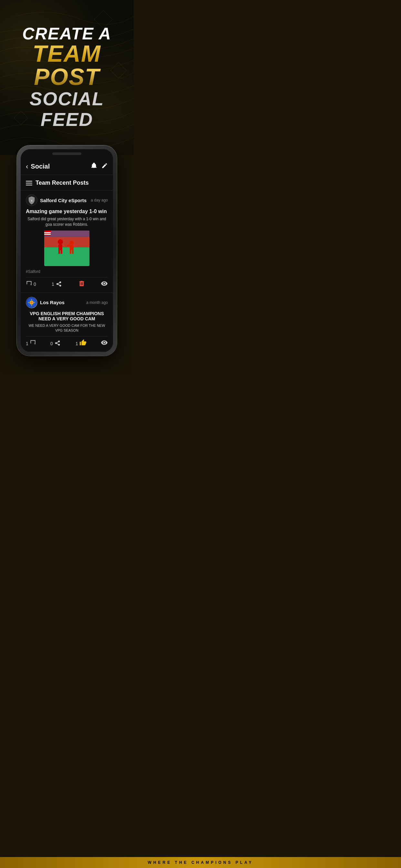  What do you see at coordinates (104, 284) in the screenshot?
I see `eye-icon` at bounding box center [104, 284].